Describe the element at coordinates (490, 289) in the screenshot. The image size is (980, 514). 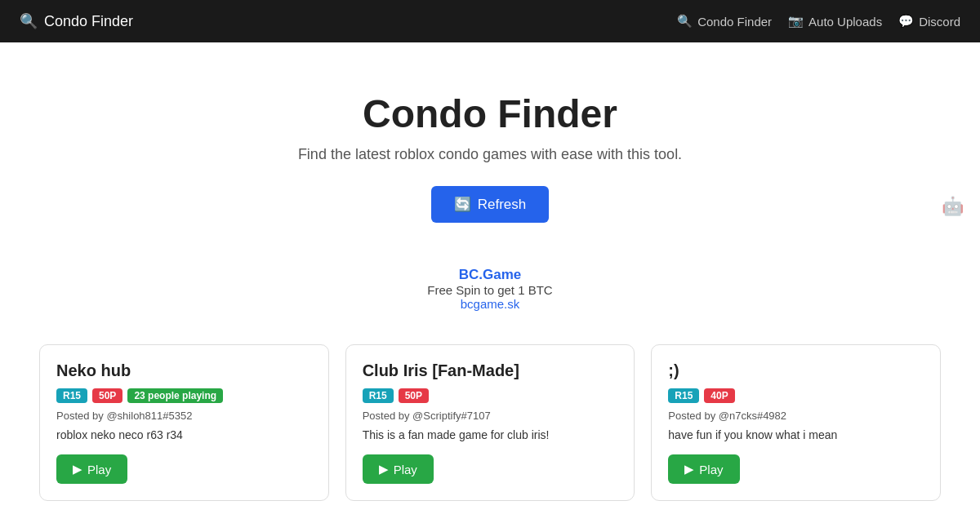
I see `promo-section: BC.Game Free Spin to get 1 BTC bcgame.sk` at that location.